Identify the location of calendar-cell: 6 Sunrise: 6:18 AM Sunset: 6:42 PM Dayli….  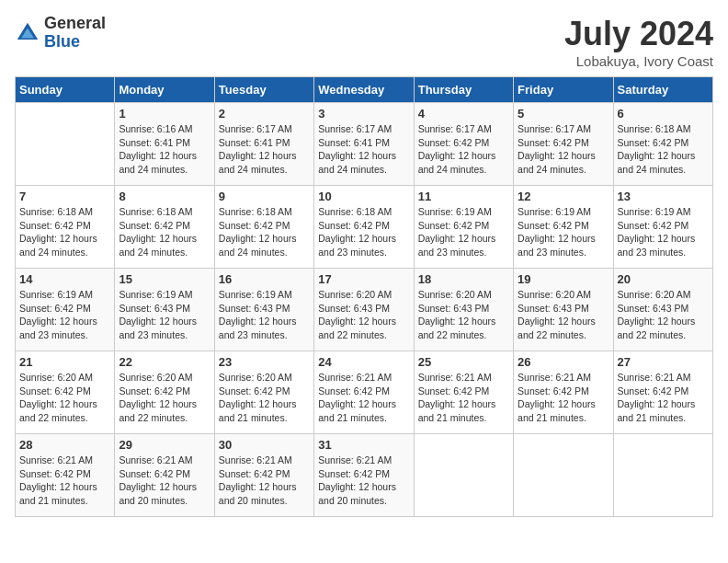
(663, 144).